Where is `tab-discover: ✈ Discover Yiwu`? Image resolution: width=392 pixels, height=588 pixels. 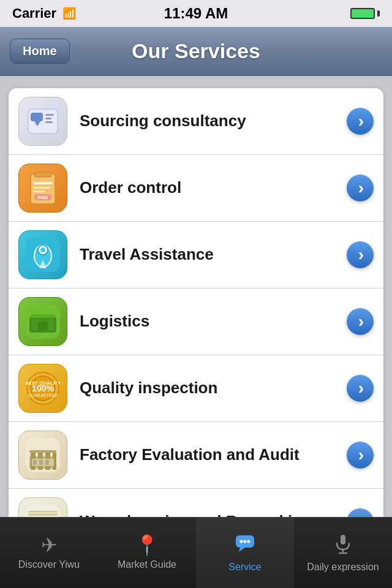
tab-discover: ✈ Discover Yiwu is located at coordinates (49, 552).